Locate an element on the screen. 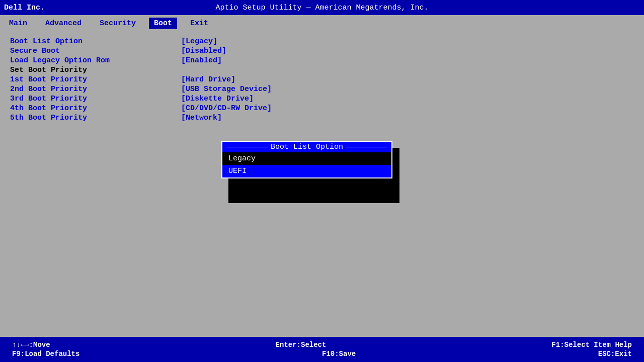  bios-label: Boot List Option is located at coordinates (96, 41).